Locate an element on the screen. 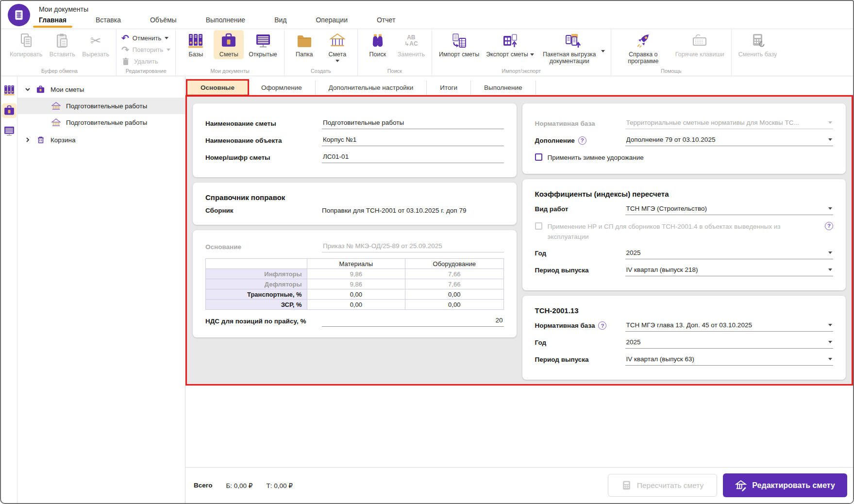 Image resolution: width=854 pixels, height=504 pixels. nr-sp-checkbox is located at coordinates (539, 226).